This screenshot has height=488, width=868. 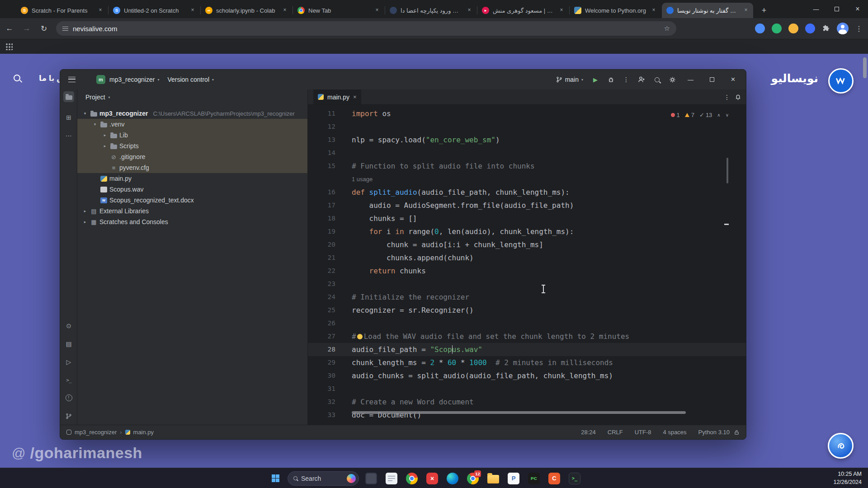 I want to click on file-explorer-icon, so click(x=493, y=479).